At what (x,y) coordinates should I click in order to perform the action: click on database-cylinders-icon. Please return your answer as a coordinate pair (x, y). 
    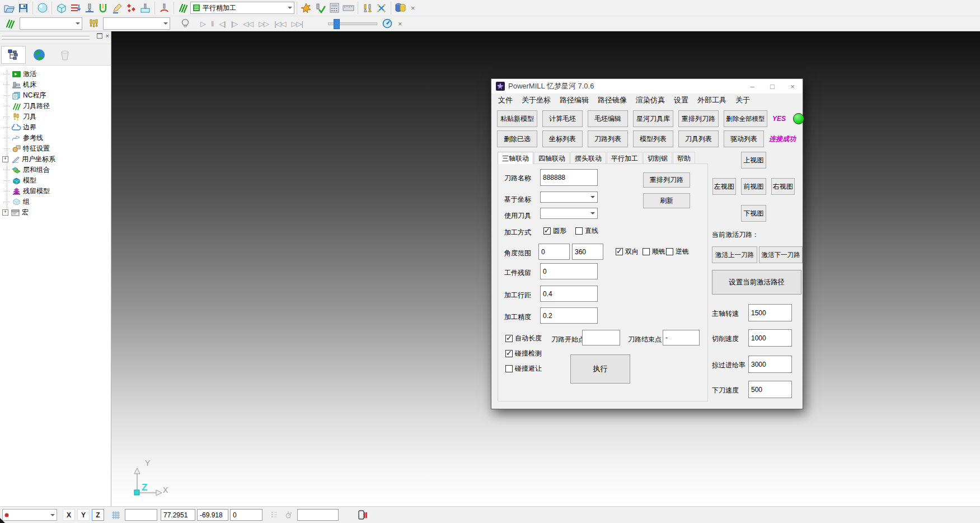
    Looking at the image, I should click on (401, 8).